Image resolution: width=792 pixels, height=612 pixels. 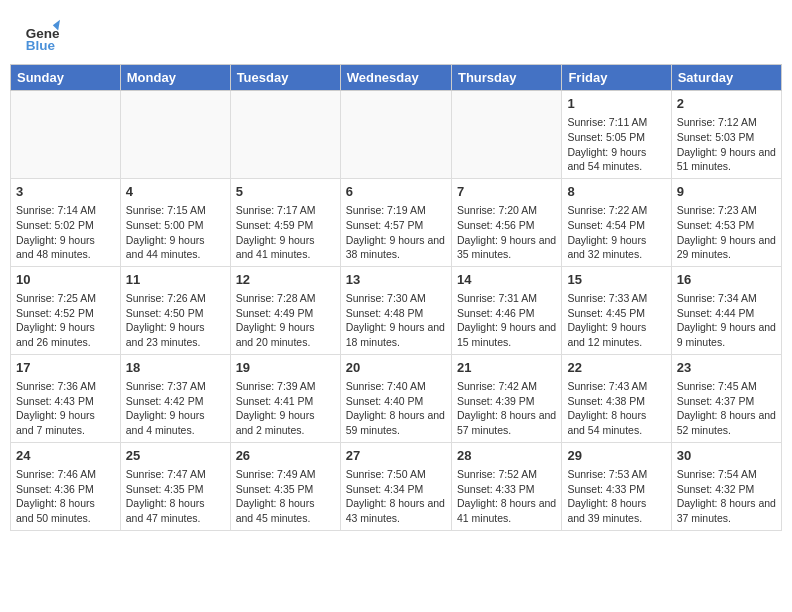 What do you see at coordinates (506, 496) in the screenshot?
I see `day-info: Sunrise: 7:52 AM Sunset: 4:33 PM Dayligh…` at bounding box center [506, 496].